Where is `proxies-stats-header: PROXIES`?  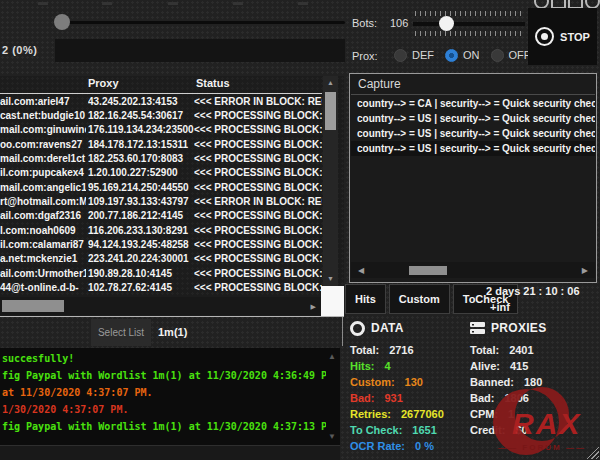 proxies-stats-header: PROXIES is located at coordinates (532, 328).